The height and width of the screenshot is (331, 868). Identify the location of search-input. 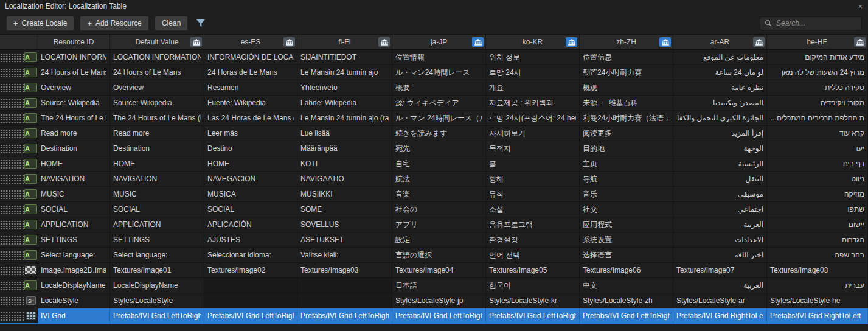
(816, 23).